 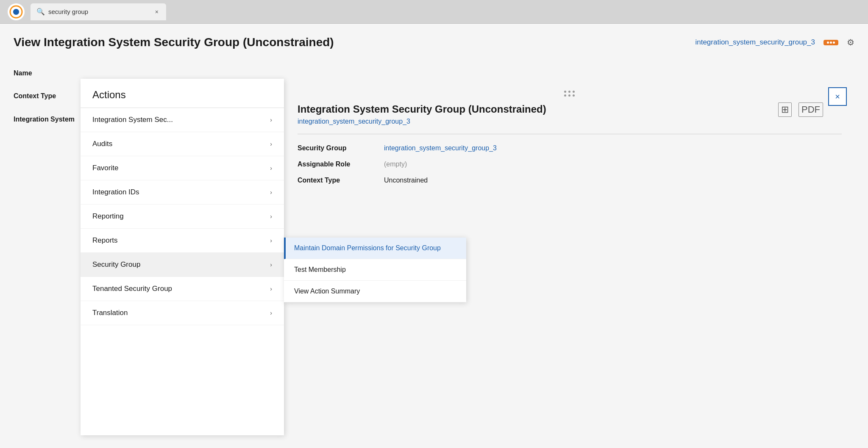 I want to click on submenu-panel: Maintain Domain Permissions for Security…, so click(x=375, y=270).